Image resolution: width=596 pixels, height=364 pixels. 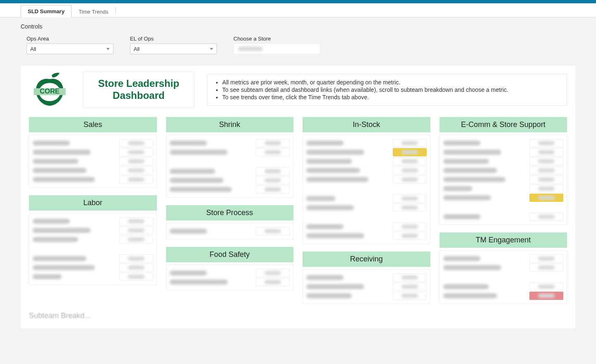 What do you see at coordinates (173, 39) in the screenshot?
I see `el-of-ops-label: EL of Ops` at bounding box center [173, 39].